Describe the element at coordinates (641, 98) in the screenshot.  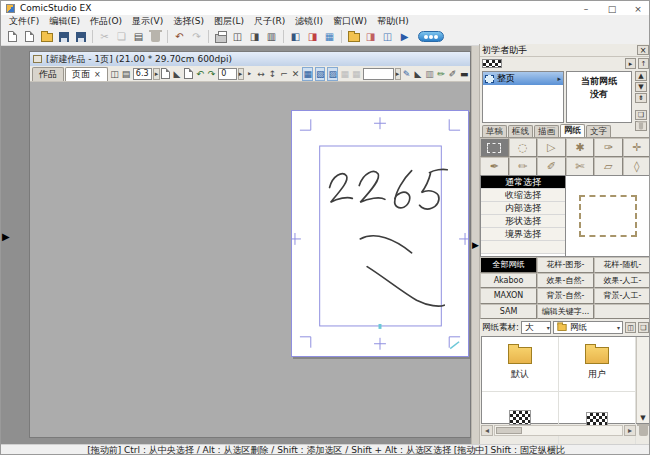
I see `move-bottom-icon: ⇟` at that location.